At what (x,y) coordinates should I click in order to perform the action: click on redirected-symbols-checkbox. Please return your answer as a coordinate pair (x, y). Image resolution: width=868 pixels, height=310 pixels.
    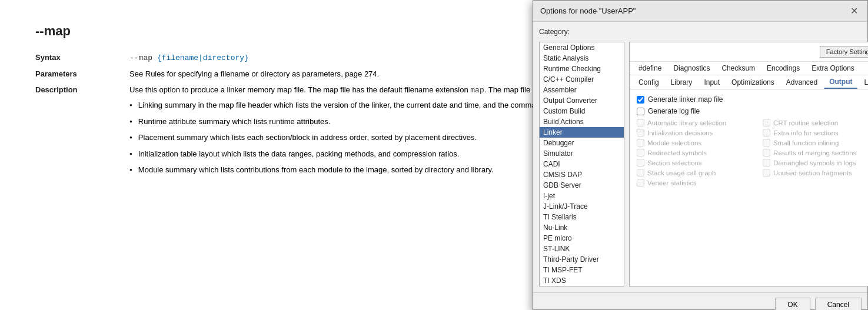
    Looking at the image, I should click on (640, 153).